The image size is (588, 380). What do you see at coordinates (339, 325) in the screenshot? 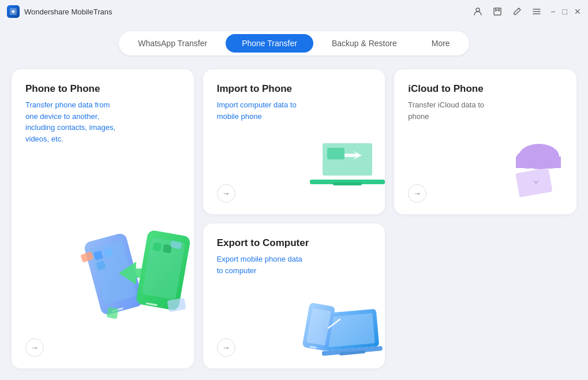
I see `export-illustration` at bounding box center [339, 325].